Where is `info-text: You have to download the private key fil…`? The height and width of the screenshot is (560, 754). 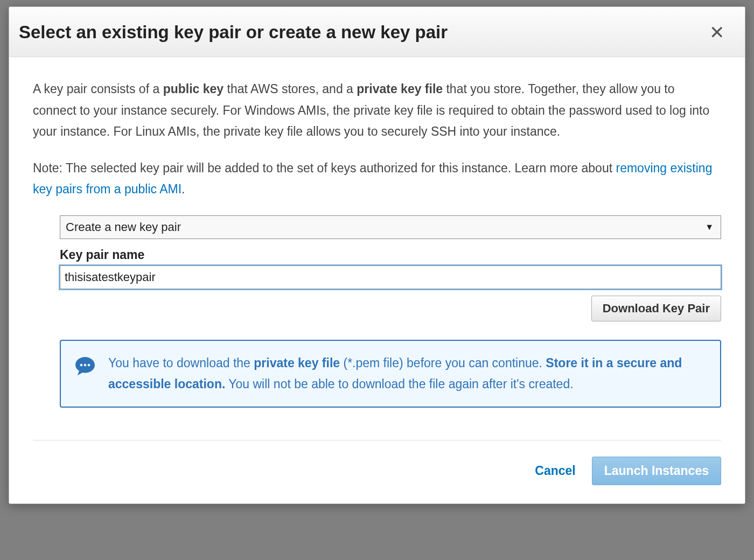
info-text: You have to download the private key fil… is located at coordinates (407, 374).